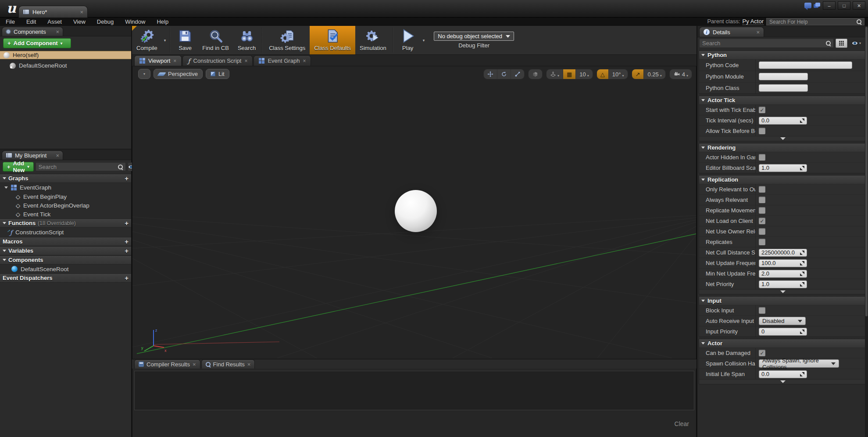  I want to click on menu-asset: Asset, so click(54, 22).